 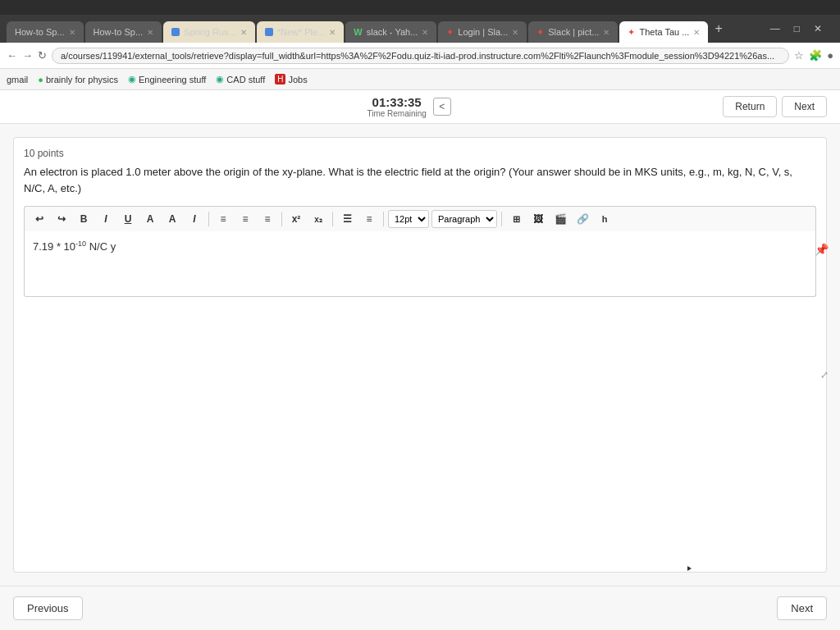 I want to click on tab-8-icon: ✦, so click(x=632, y=33).